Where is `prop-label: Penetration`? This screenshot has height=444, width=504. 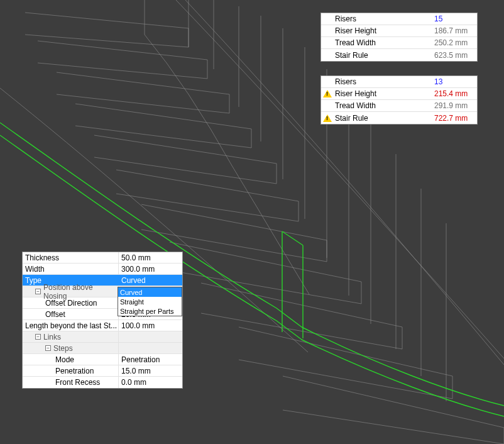 prop-label: Penetration is located at coordinates (70, 371).